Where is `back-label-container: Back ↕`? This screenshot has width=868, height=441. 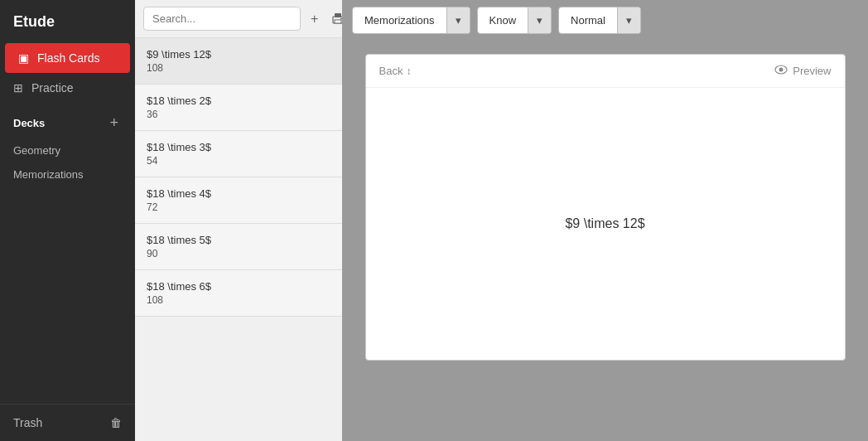 back-label-container: Back ↕ is located at coordinates (396, 71).